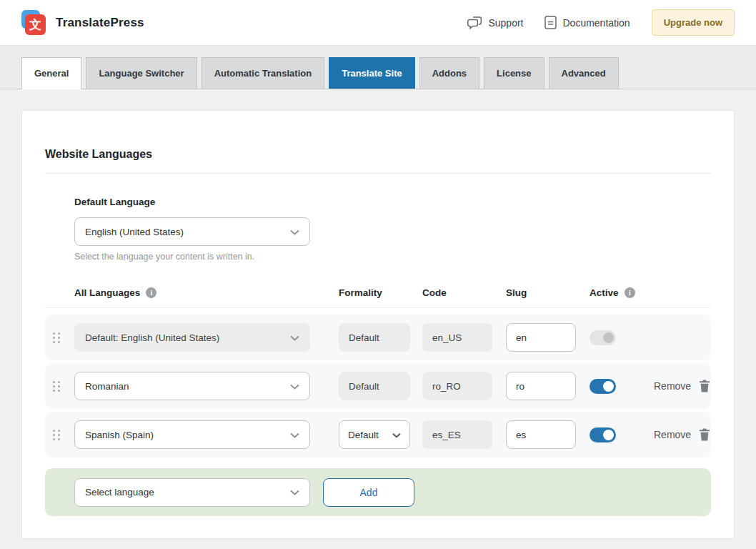  Describe the element at coordinates (378, 23) in the screenshot. I see `app-header: 文 TranslatePress Support Documentation` at that location.